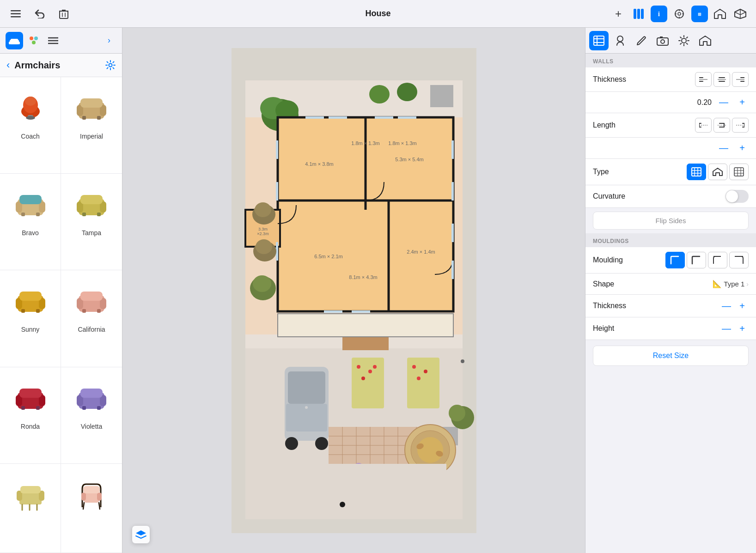 The image size is (756, 553). I want to click on alignment-group, so click(722, 79).